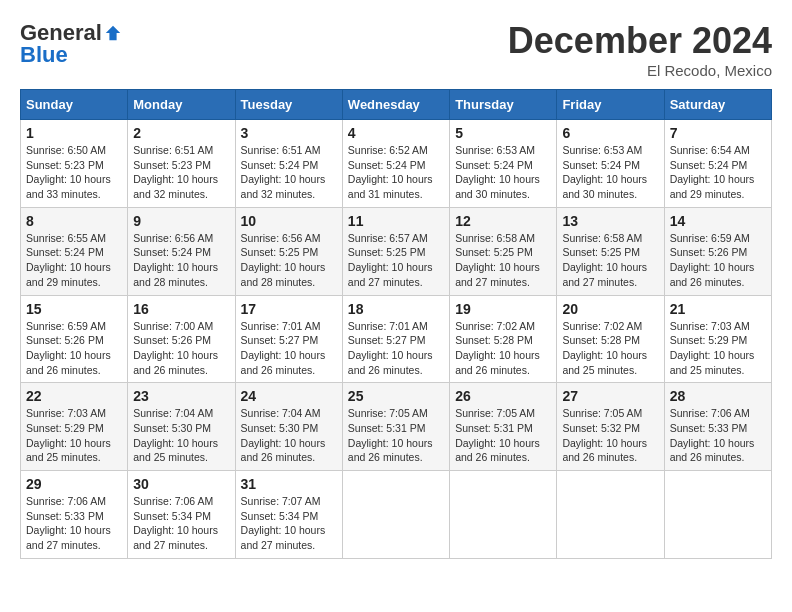  What do you see at coordinates (718, 339) in the screenshot?
I see `calendar-cell: 21Sunrise: 7:03 AM Sunset: 5:29 PM Dayli…` at bounding box center [718, 339].